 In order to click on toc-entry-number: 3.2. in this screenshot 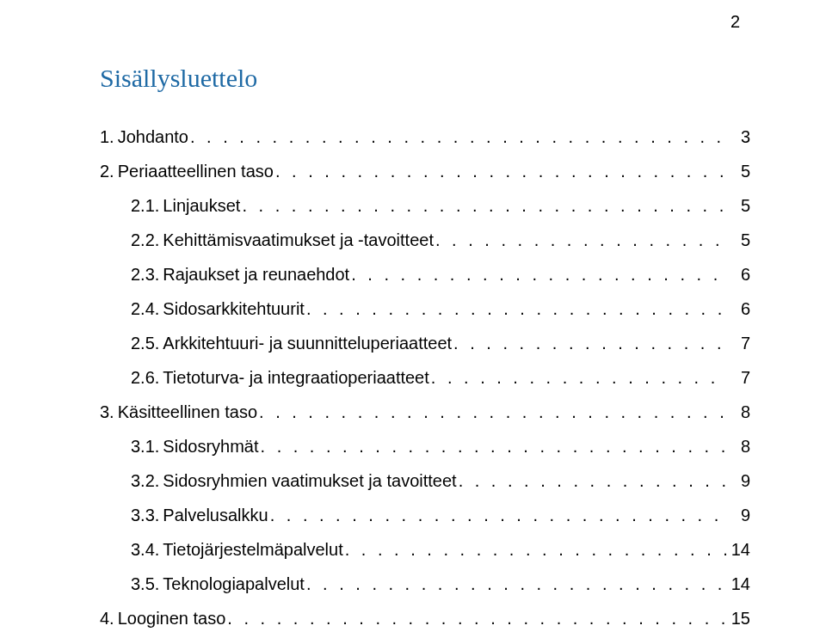, I will do `click(145, 481)`.